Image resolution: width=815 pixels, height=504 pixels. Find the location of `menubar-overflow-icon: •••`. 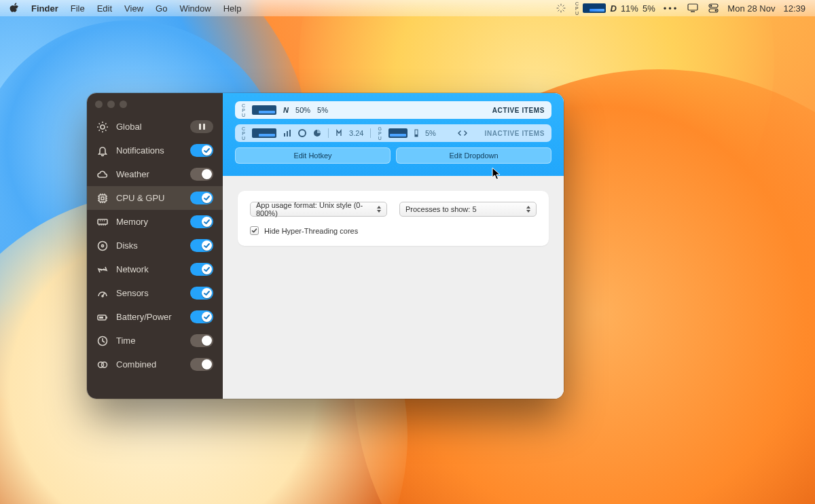

menubar-overflow-icon: ••• is located at coordinates (671, 8).